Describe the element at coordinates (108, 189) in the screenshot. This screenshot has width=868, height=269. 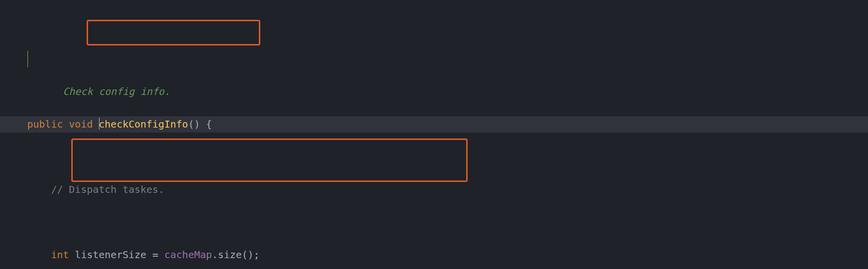
I see `comment: // Dispatch taskes.` at that location.